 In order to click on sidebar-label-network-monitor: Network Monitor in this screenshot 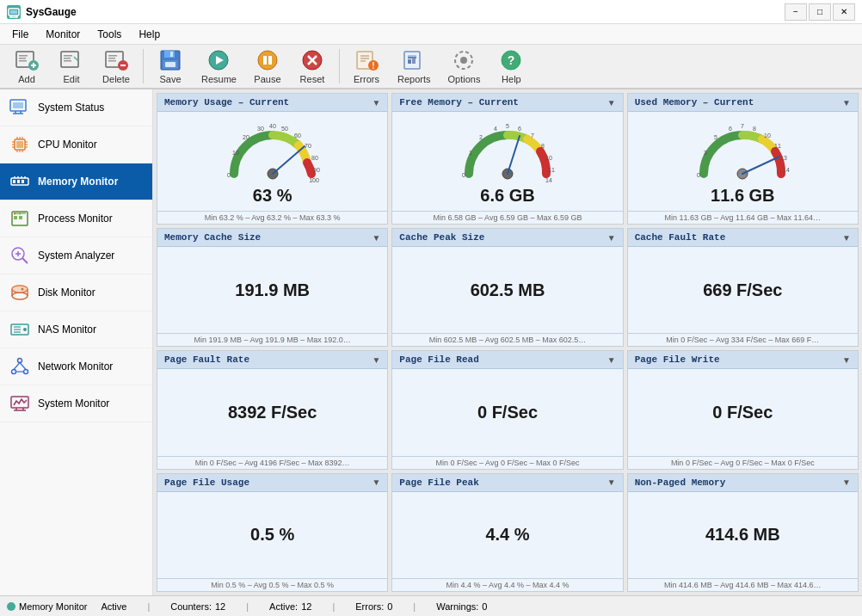, I will do `click(76, 367)`.